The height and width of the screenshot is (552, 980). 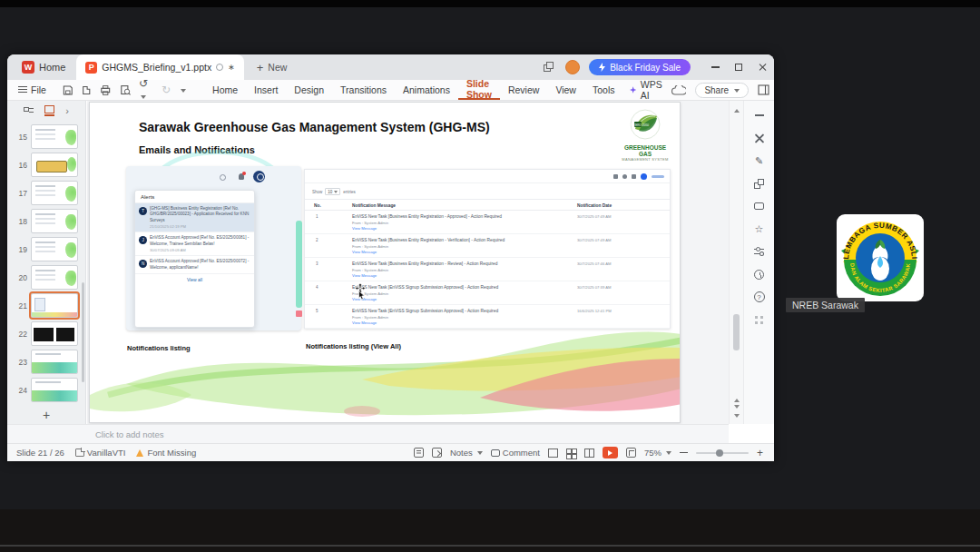 I want to click on previous-slide-icon, so click(x=737, y=399).